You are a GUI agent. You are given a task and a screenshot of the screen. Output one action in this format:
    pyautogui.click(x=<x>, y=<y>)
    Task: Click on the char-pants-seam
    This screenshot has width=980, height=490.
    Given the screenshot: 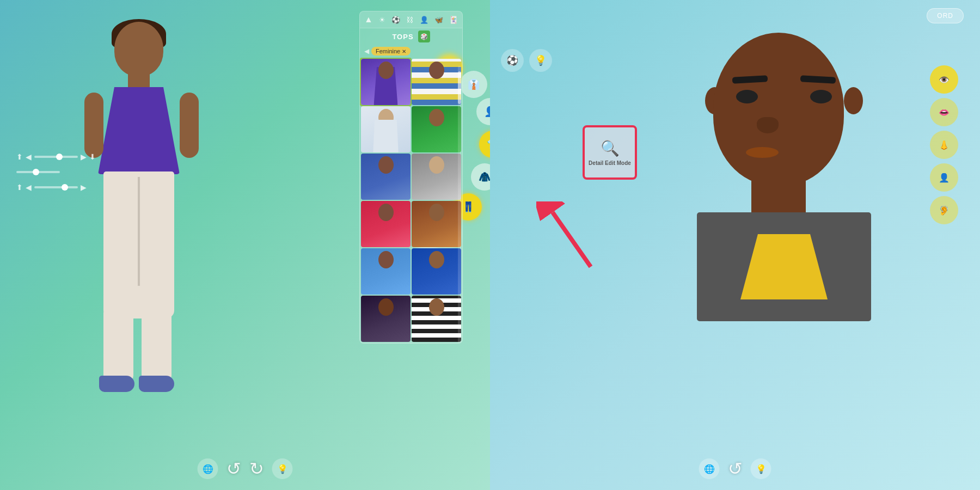 What is the action you would take?
    pyautogui.click(x=139, y=231)
    